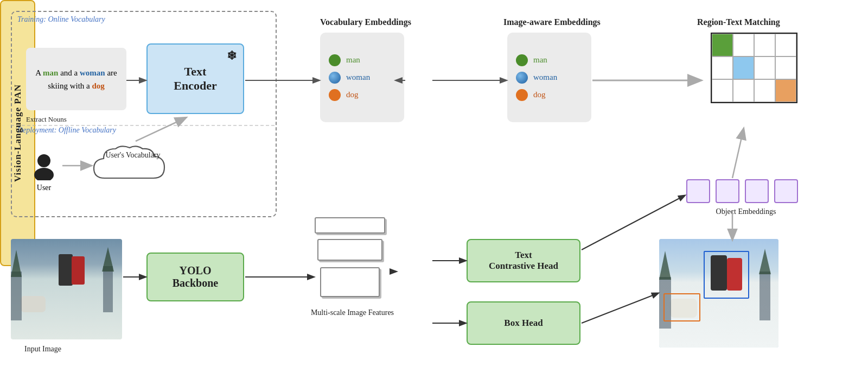 Image resolution: width=868 pixels, height=372 pixels. Describe the element at coordinates (66, 289) in the screenshot. I see `scene-details` at that location.